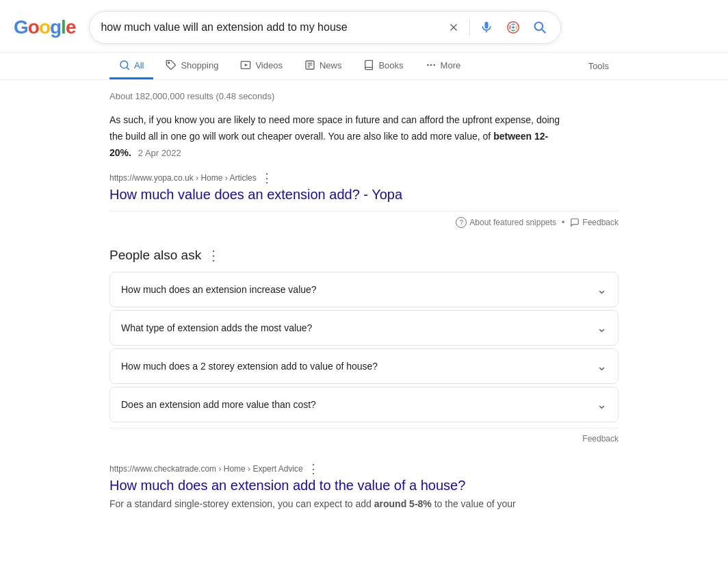 Image resolution: width=728 pixels, height=577 pixels. Describe the element at coordinates (219, 405) in the screenshot. I see `paa-question-4-text: Does an extension add more value than co…` at that location.